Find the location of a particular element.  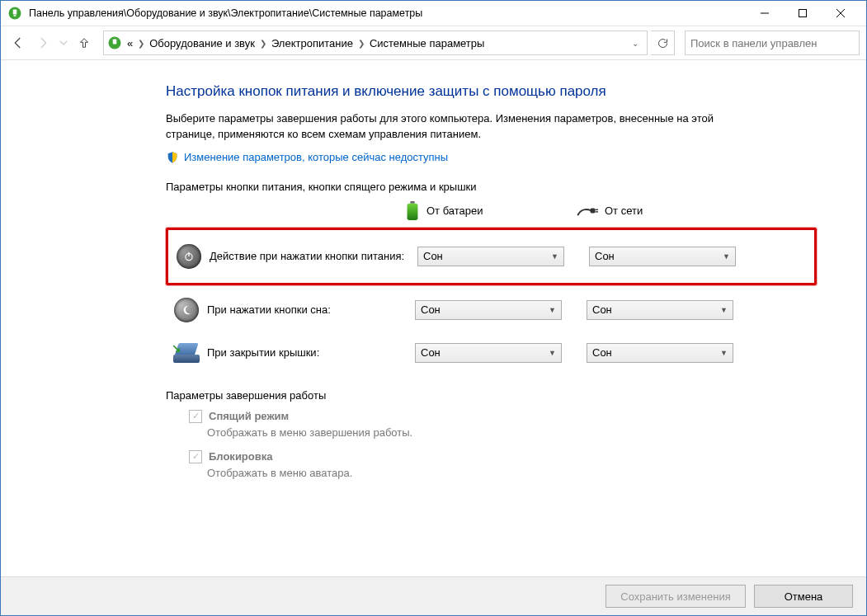

page-title: Настройка кнопок питания и включение защ… is located at coordinates (492, 92).